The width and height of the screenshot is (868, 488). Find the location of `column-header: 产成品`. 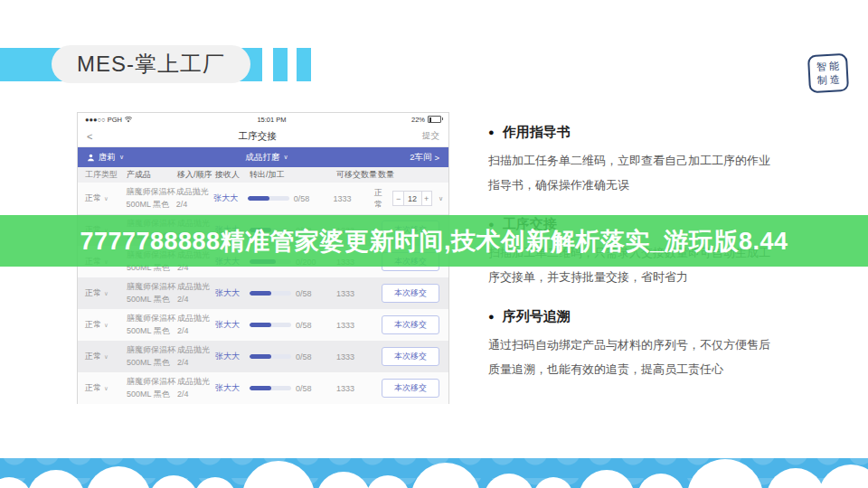

column-header: 产成品 is located at coordinates (152, 175).